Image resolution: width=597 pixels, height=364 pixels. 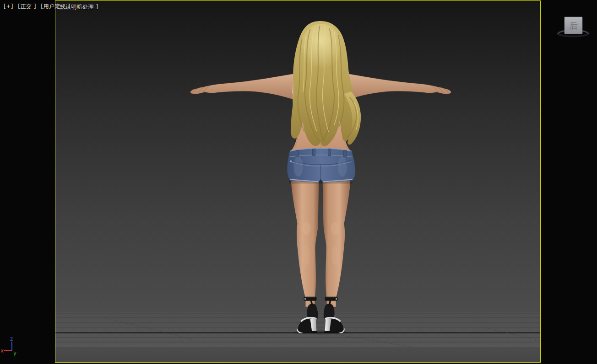 What do you see at coordinates (12, 348) in the screenshot?
I see `world-axis-gizmo: x z y` at bounding box center [12, 348].